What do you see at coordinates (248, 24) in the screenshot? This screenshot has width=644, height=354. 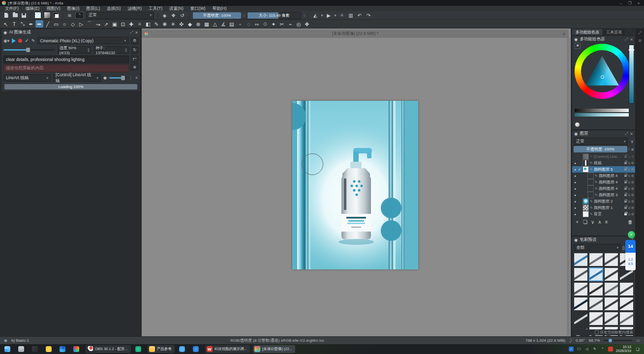 I see `ellipse-select-tool: ◌` at bounding box center [248, 24].